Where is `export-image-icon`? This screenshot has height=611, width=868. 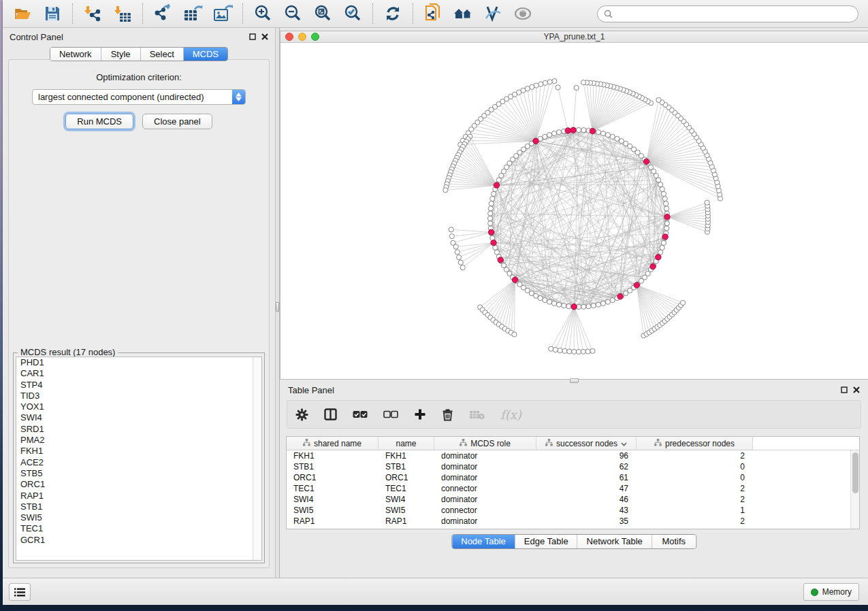 export-image-icon is located at coordinates (223, 14).